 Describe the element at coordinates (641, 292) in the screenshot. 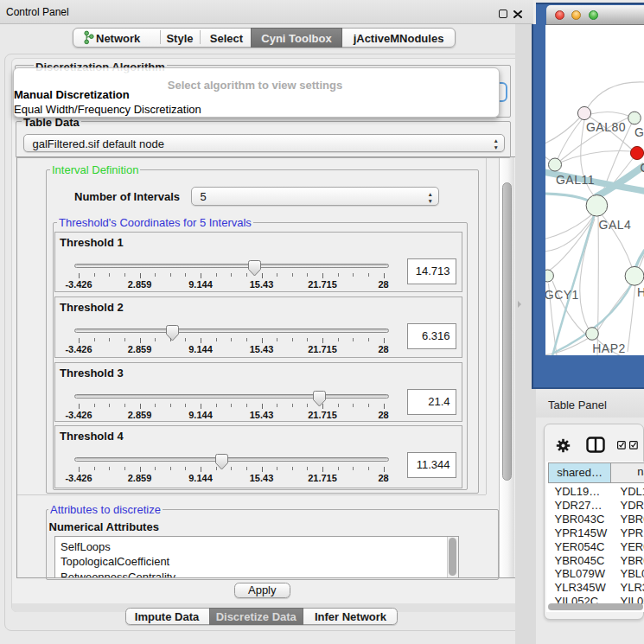

I see `svg-text: H` at that location.